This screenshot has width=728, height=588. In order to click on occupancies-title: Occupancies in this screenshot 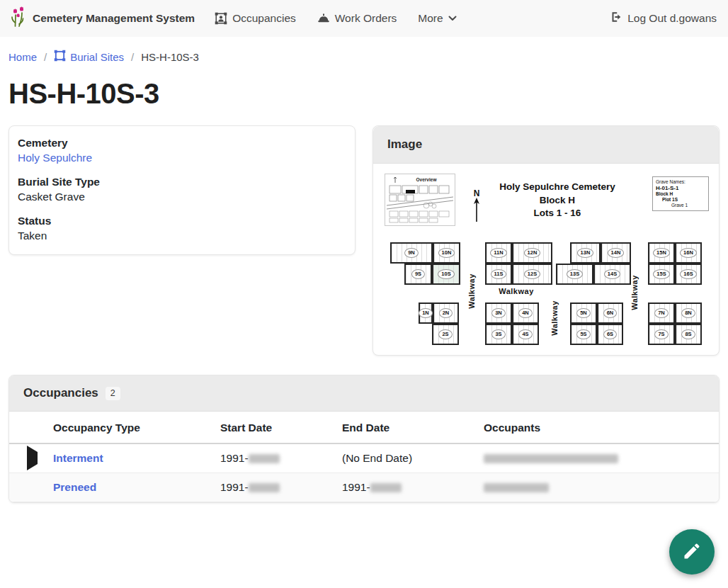, I will do `click(61, 393)`.